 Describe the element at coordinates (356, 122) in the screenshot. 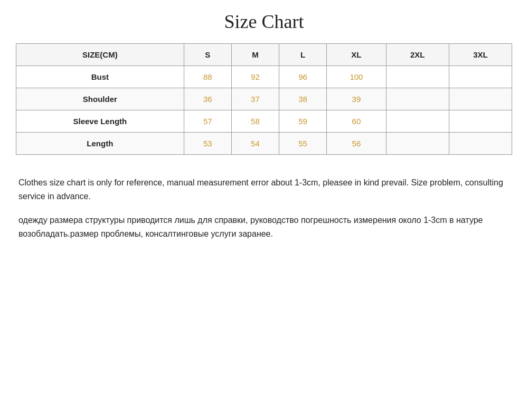

I see `table-cell: 60` at that location.